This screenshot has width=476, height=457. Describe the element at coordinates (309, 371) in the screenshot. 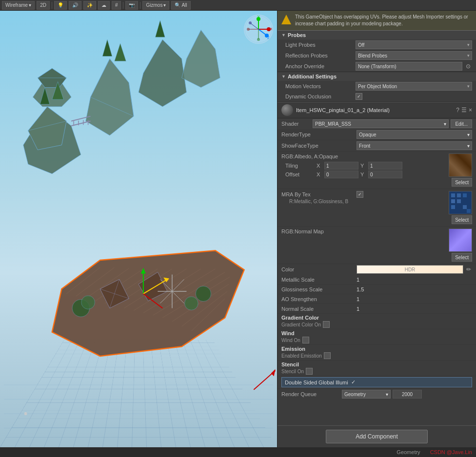

I see `stencil-checkbox` at that location.